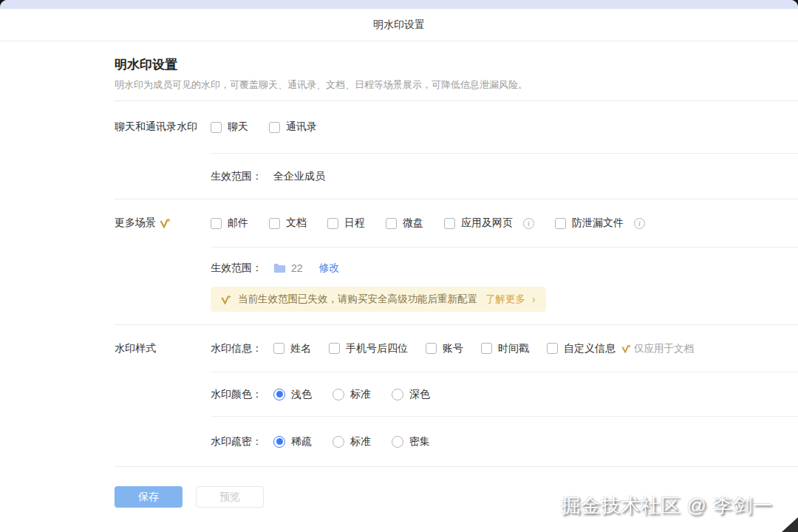  I want to click on page-head: 明水印设置 明水印为成员可见的水印，可覆盖聊天、通讯录、文档、日程等场景展示，可…, so click(457, 71).